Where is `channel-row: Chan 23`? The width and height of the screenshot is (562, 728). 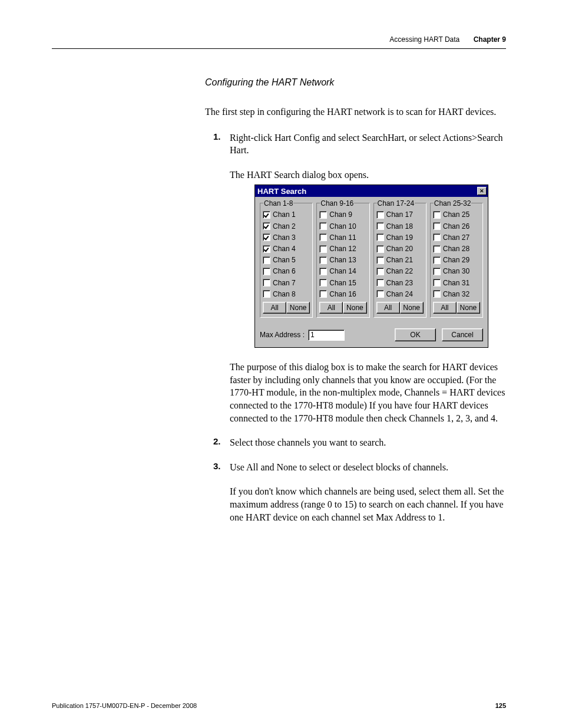 channel-row: Chan 23 is located at coordinates (400, 283).